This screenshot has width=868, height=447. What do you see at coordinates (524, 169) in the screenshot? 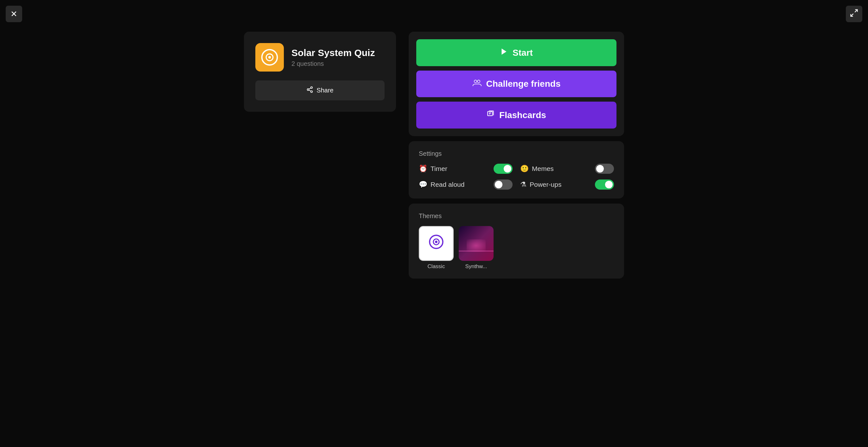
I see `memes-icon: 🙂` at bounding box center [524, 169].